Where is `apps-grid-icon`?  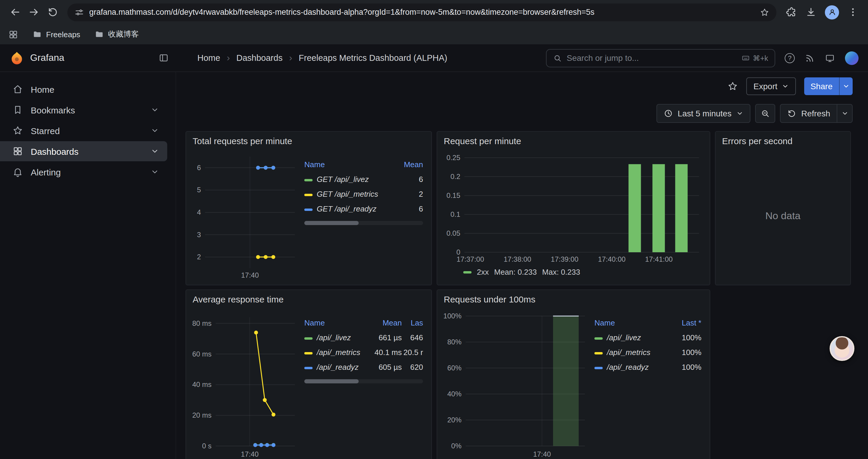
apps-grid-icon is located at coordinates (13, 34).